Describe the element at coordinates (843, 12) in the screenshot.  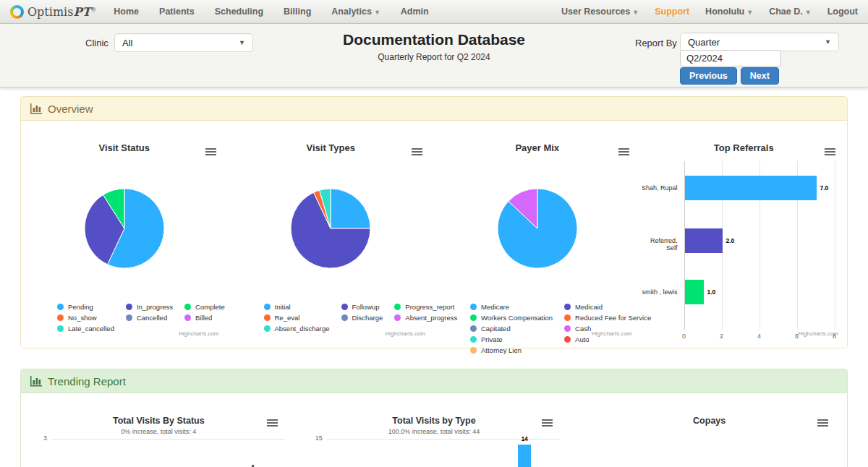
I see `nav-item-logout: Logout` at that location.